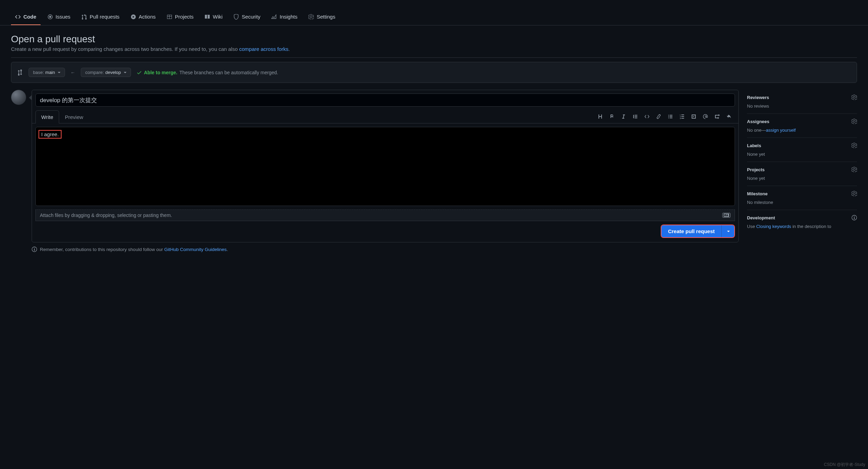 This screenshot has width=868, height=469. Describe the element at coordinates (781, 130) in the screenshot. I see `assign-yourself-link: assign yourself` at that location.